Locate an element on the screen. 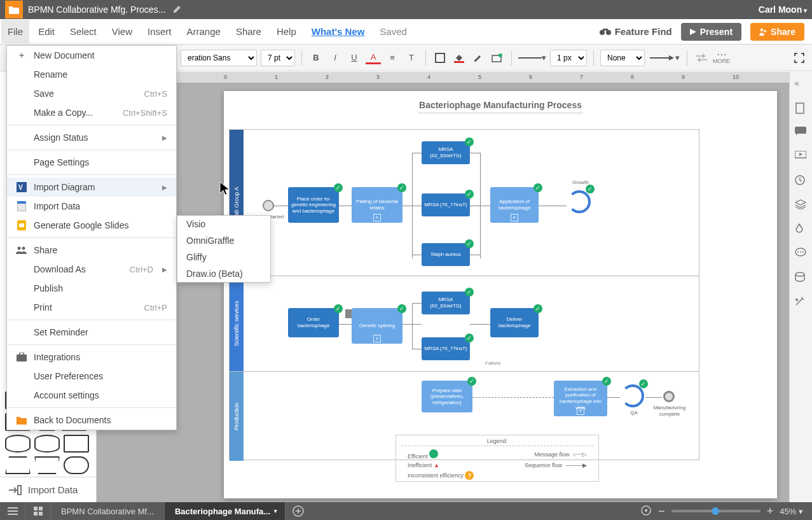 This screenshot has width=812, height=520. node-order-bac: Order bacteriophage✓ is located at coordinates (313, 323).